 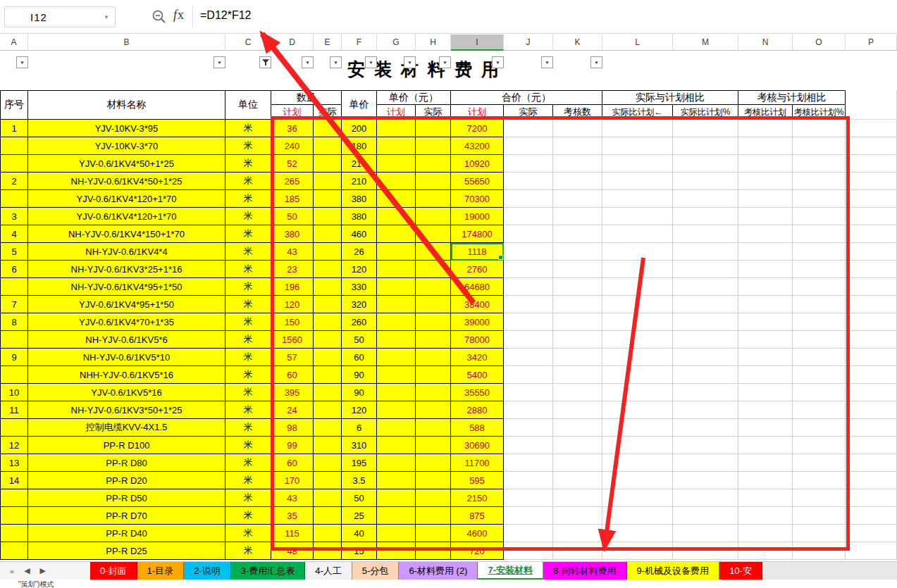 What do you see at coordinates (433, 42) in the screenshot?
I see `column-header-h: H` at bounding box center [433, 42].